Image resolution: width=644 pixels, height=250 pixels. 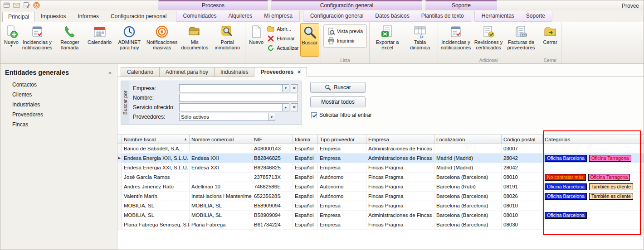 I want to click on column-header-nombre-comercial: Nombre comercial, so click(x=221, y=139).